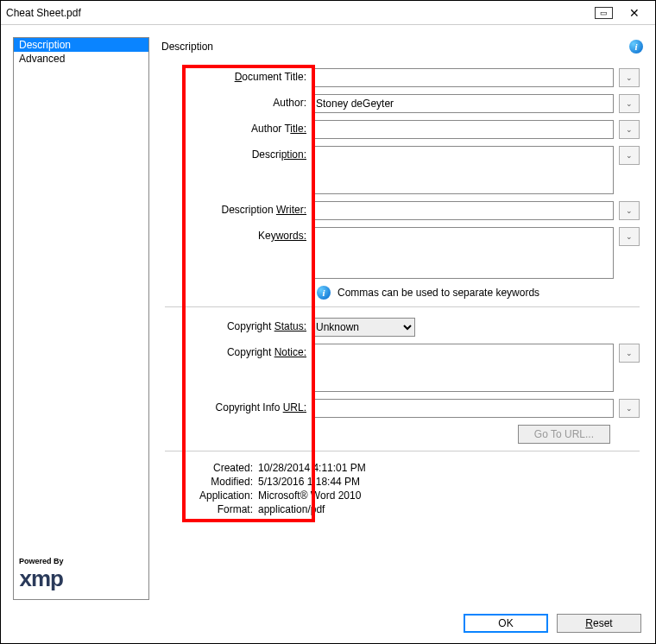  What do you see at coordinates (629, 78) in the screenshot?
I see `document-title-dropdown: ⌄` at bounding box center [629, 78].